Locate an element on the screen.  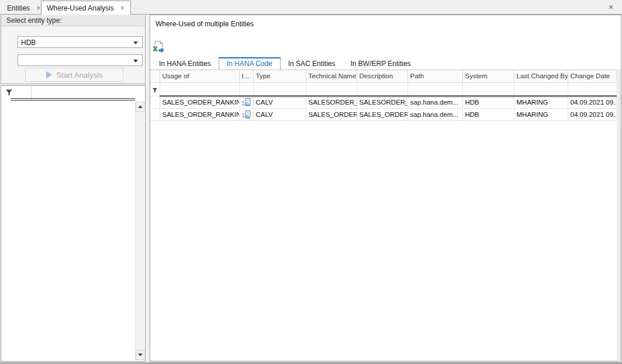
column-header-path: Path is located at coordinates (435, 76).